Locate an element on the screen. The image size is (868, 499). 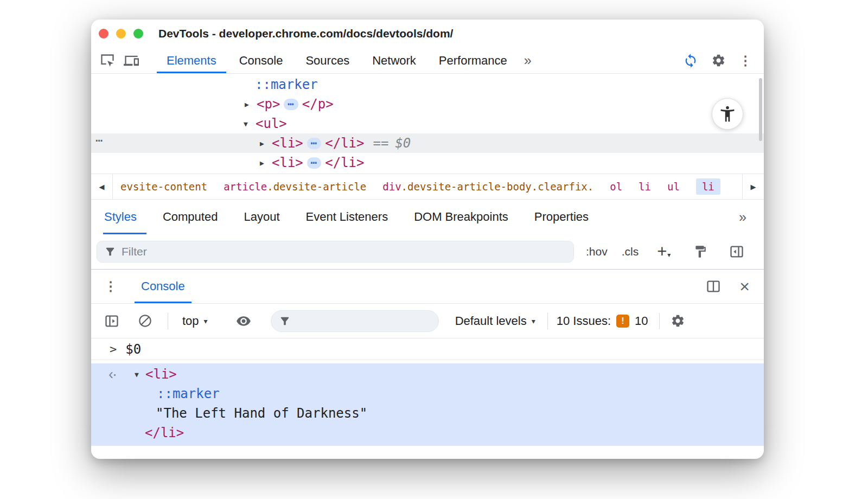
tab-label: Console is located at coordinates (163, 286).